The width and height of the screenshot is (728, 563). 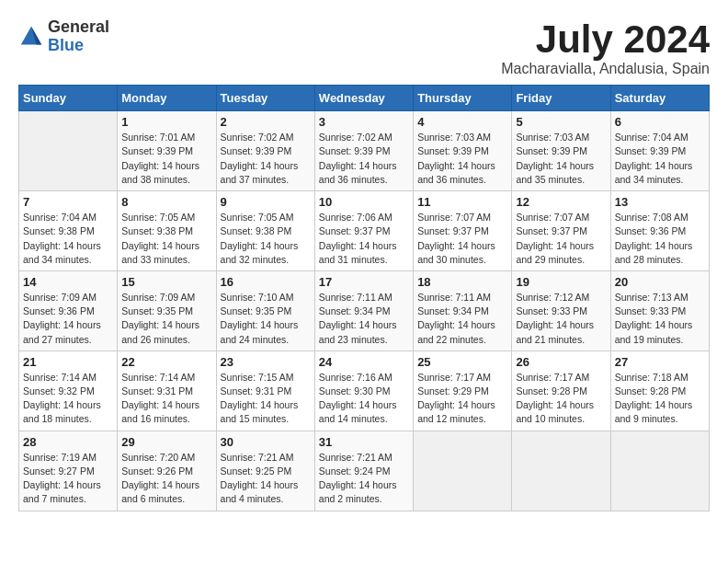 I want to click on calendar-cell: 28Sunrise: 7:19 AMSunset: 9:27 PMDayligh…, so click(x=68, y=471).